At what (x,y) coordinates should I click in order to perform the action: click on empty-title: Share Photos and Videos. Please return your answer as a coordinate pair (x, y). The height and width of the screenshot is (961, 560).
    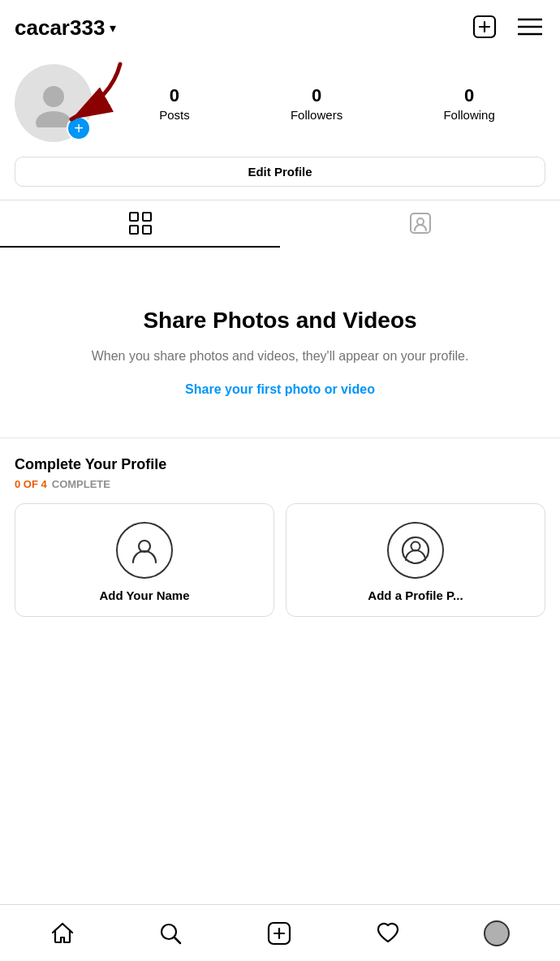
    Looking at the image, I should click on (279, 321).